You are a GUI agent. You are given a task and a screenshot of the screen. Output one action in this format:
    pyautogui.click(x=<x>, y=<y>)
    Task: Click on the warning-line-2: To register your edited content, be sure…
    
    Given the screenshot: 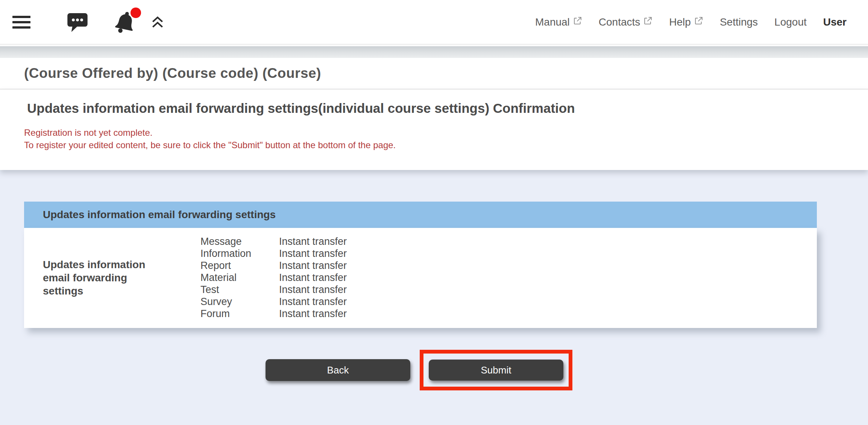 What is the action you would take?
    pyautogui.click(x=446, y=145)
    